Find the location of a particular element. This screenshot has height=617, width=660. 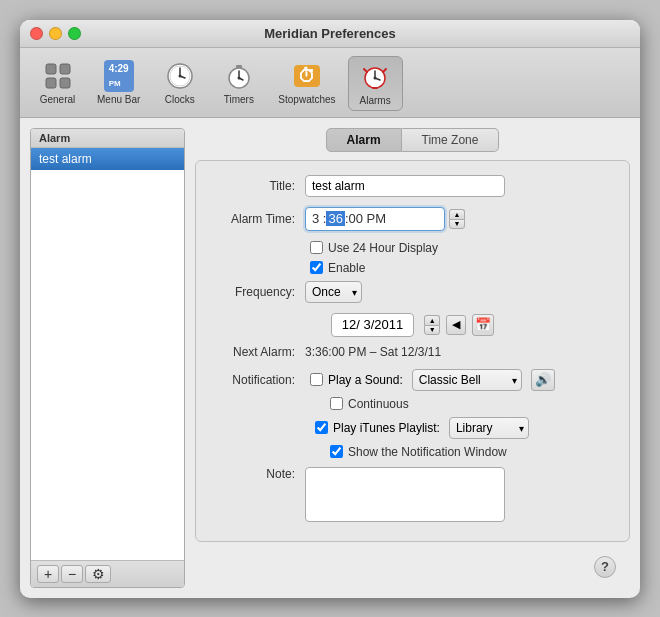

continuous-label: Continuous is located at coordinates (378, 404).